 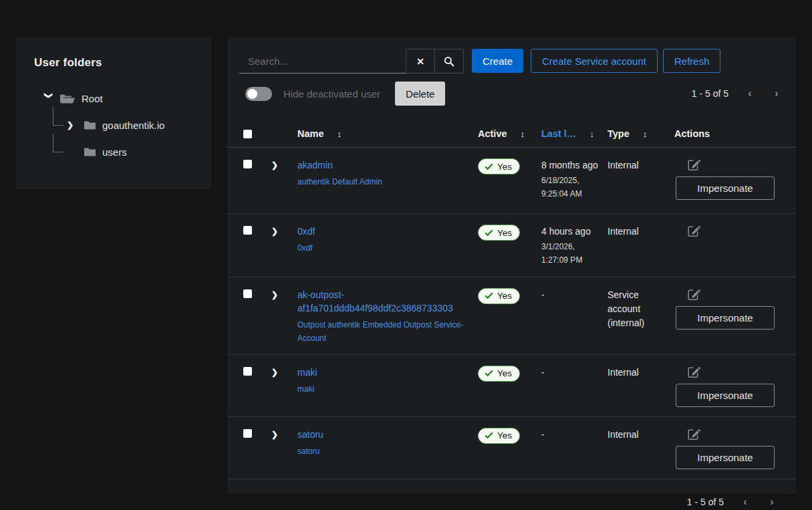 What do you see at coordinates (247, 134) in the screenshot?
I see `select-all-checkbox` at bounding box center [247, 134].